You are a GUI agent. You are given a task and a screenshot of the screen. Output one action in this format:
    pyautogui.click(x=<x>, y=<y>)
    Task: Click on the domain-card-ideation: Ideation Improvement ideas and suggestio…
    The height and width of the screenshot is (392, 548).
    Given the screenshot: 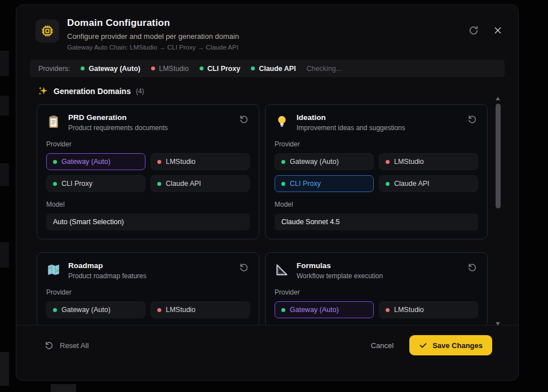 What is the action you would take?
    pyautogui.click(x=377, y=172)
    